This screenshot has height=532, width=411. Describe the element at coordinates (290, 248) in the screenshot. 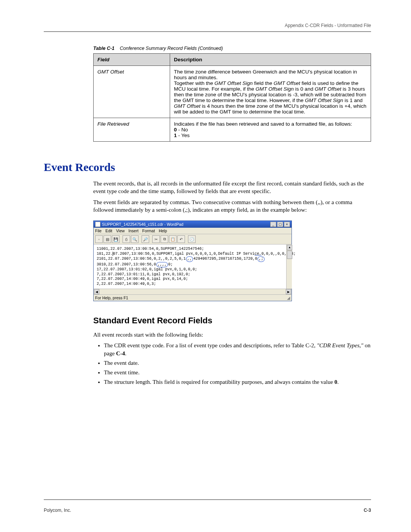

I see `scroll-up-icon: ▲` at that location.